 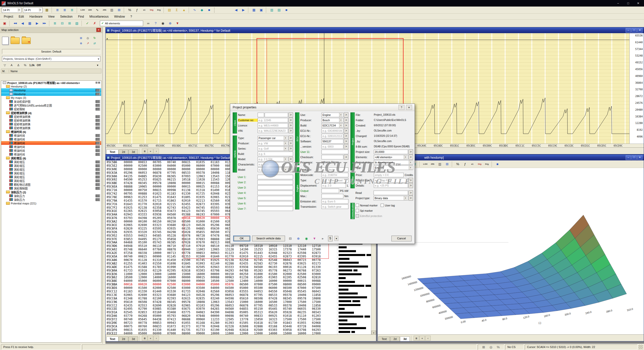 I want to click on hex-row: 05CD4603770 04268 05000 05793 06820 0784…, so click(x=221, y=316).